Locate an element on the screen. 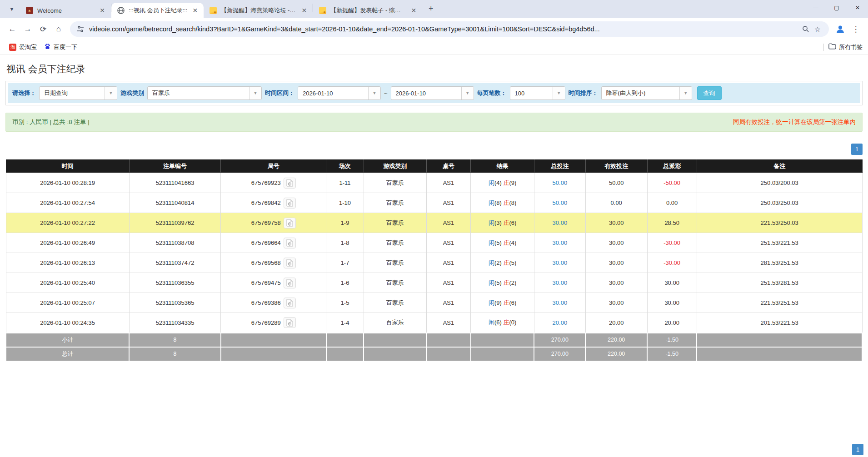  cell-time: 2026-01-10 00:25:07 is located at coordinates (67, 303).